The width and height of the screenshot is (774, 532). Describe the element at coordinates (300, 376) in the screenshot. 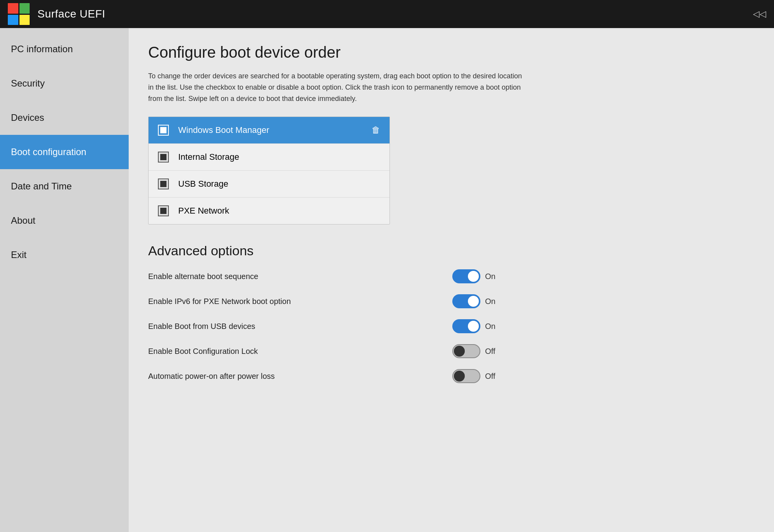

I see `toggle-label-auto-power-on: Automatic power-on after power loss` at that location.